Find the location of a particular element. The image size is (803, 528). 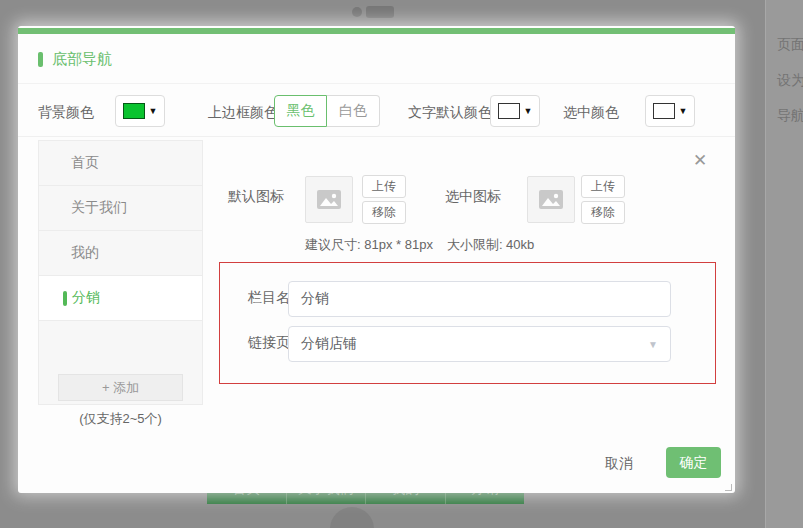

suggest-size-text: 建议尺寸: 81px * 81px is located at coordinates (369, 244).